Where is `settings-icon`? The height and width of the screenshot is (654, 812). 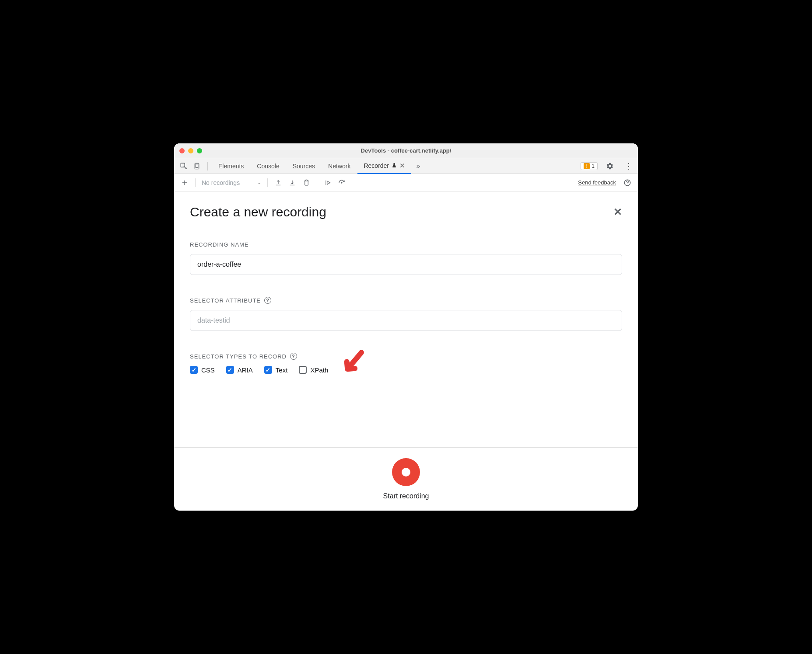
settings-icon is located at coordinates (610, 166).